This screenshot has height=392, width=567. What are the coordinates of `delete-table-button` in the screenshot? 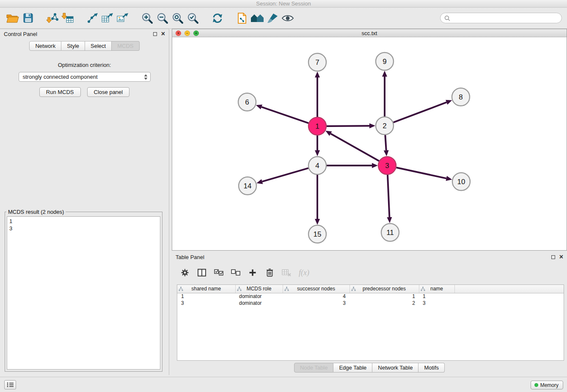 It's located at (286, 273).